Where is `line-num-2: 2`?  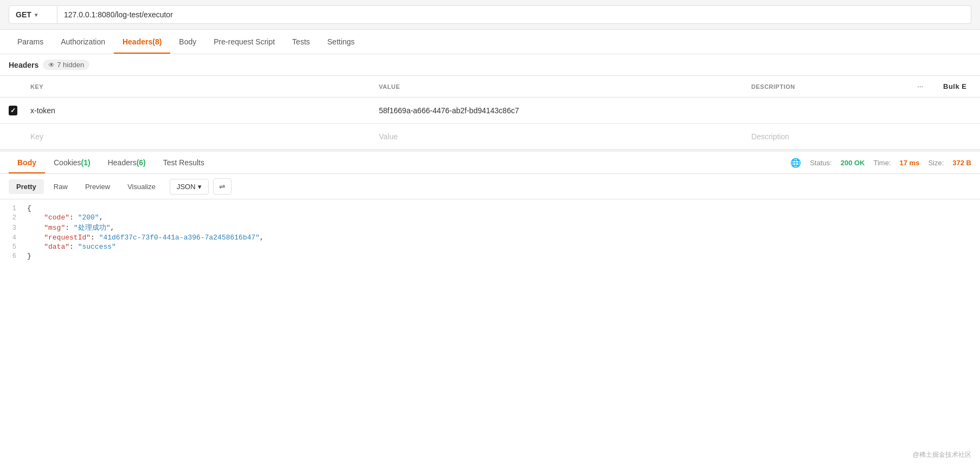
line-num-2: 2 is located at coordinates (14, 218).